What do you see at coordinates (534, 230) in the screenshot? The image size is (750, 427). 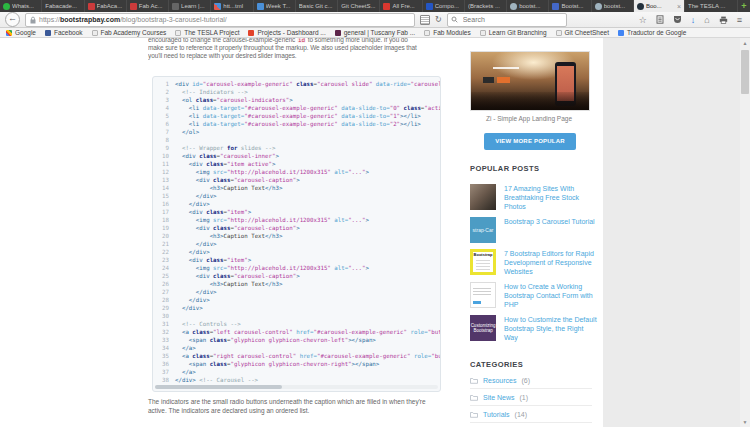 I see `popular-post-item: strap-CarBootstrap 3 Carousel Tutorial` at bounding box center [534, 230].